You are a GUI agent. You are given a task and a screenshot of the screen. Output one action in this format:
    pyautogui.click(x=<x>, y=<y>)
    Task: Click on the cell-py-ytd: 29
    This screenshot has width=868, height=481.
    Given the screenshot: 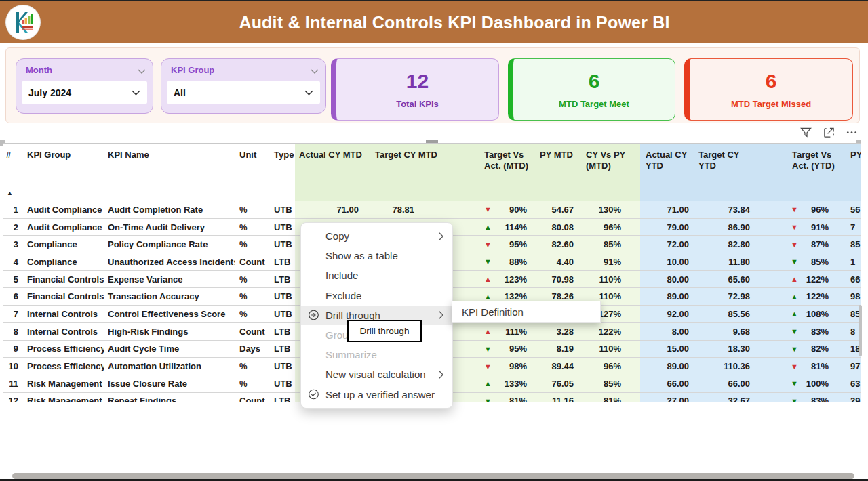 What is the action you would take?
    pyautogui.click(x=854, y=397)
    